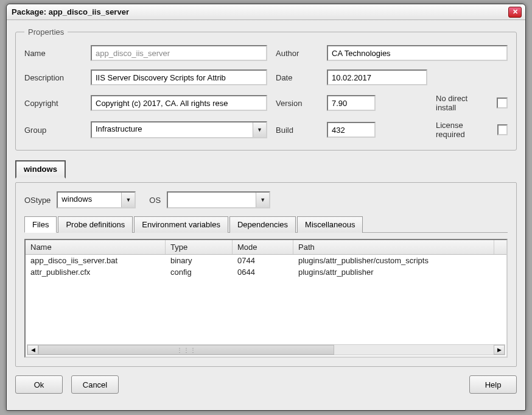  I want to click on description-input, so click(179, 77).